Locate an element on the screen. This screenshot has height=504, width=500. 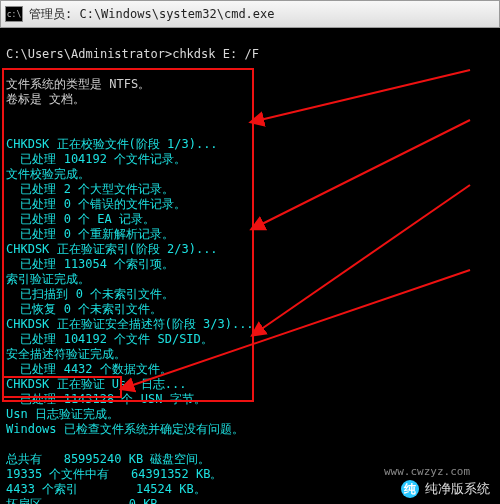
window-titlebar: c:\ 管理员: C:\Windows\system32\cmd.exe is located at coordinates (250, 14).